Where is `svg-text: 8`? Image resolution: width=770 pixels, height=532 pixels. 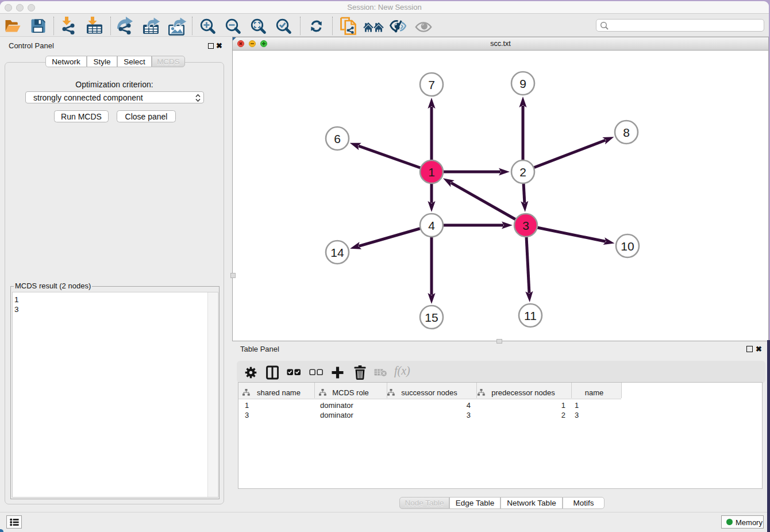
svg-text: 8 is located at coordinates (626, 132).